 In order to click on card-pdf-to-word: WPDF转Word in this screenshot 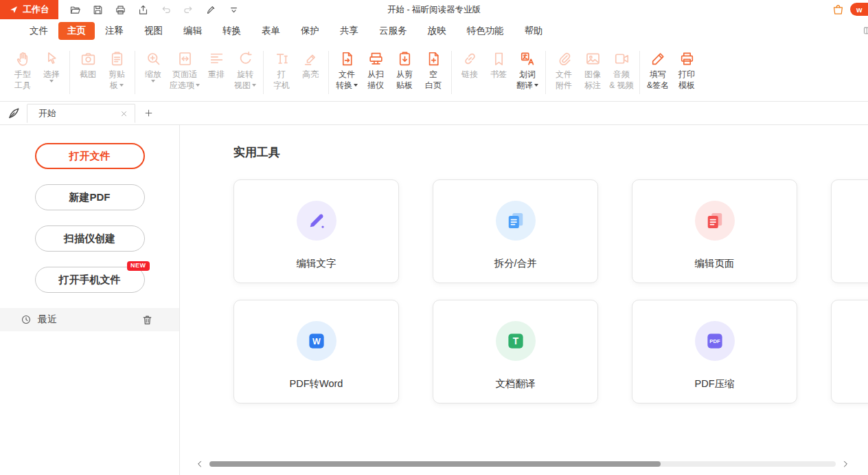, I will do `click(316, 352)`.